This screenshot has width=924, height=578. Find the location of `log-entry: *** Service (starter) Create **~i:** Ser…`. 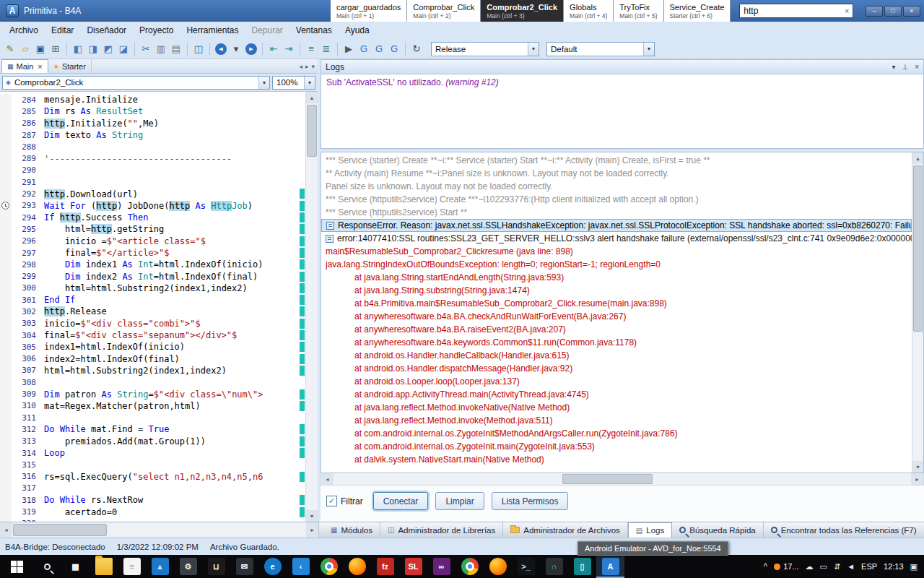

log-entry: *** Service (starter) Create **~i:** Ser… is located at coordinates (616, 160).